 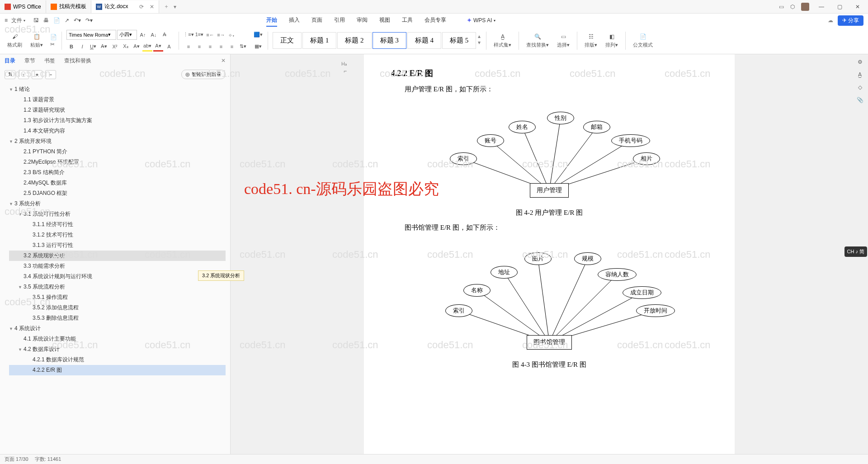 I want to click on toc-item: 4.2.2 E/R 图, so click(x=118, y=370).